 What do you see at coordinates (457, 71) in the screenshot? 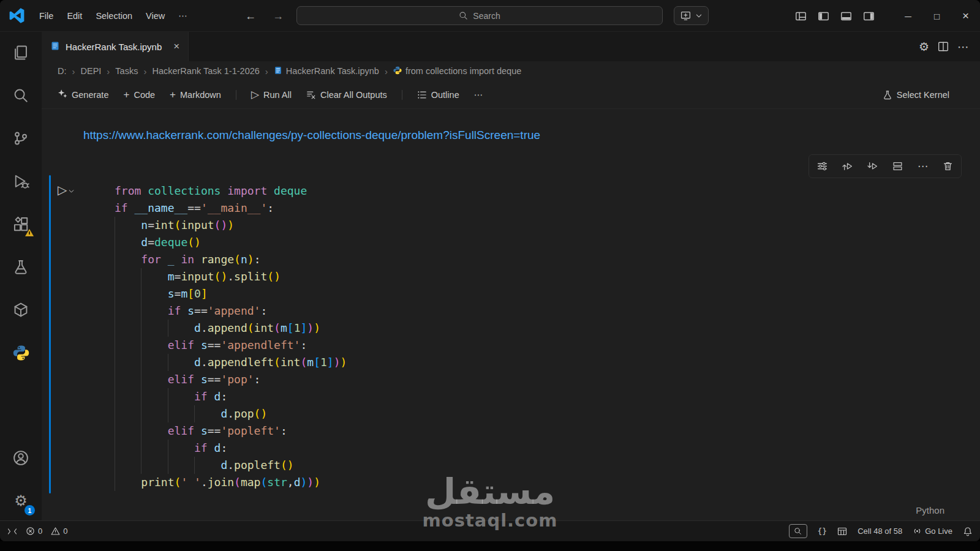
I see `breadcrumb-item-symbol: from collections import deque` at bounding box center [457, 71].